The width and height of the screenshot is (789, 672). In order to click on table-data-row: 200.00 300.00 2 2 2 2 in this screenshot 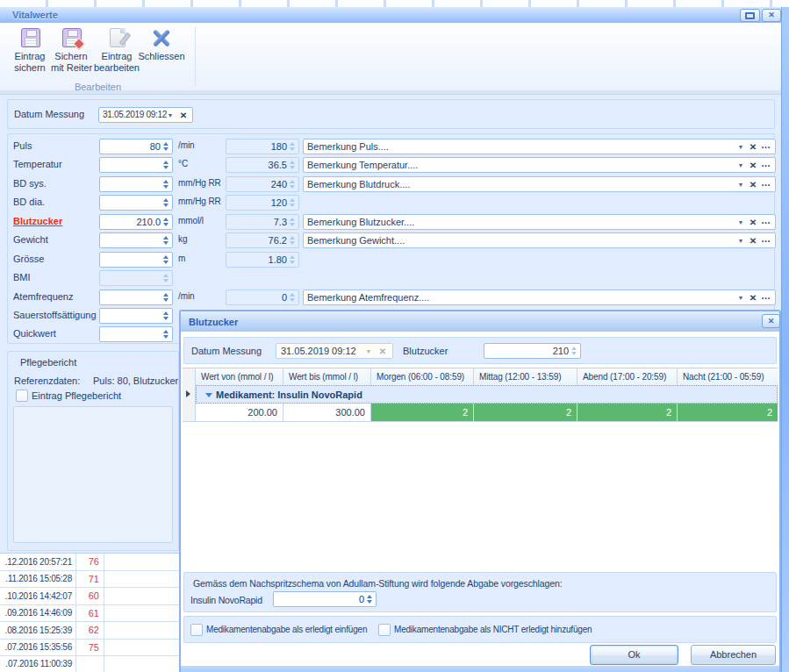, I will do `click(480, 412)`.